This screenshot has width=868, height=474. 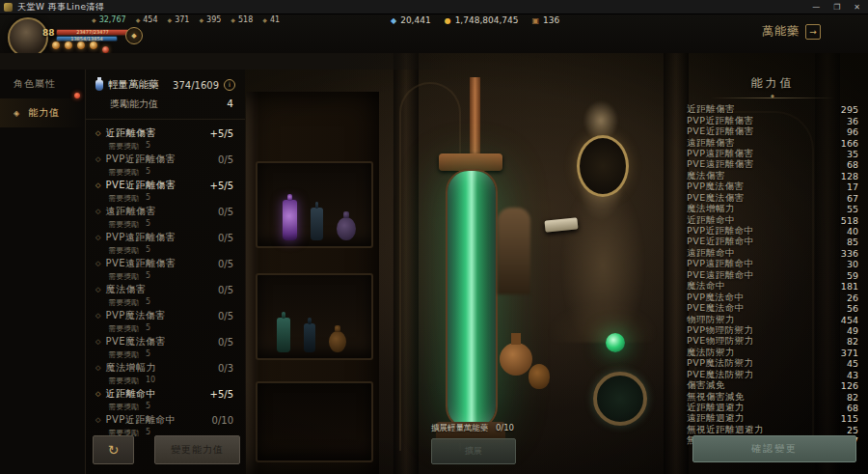 I want to click on clan-emblem-icon: ◆, so click(x=134, y=36).